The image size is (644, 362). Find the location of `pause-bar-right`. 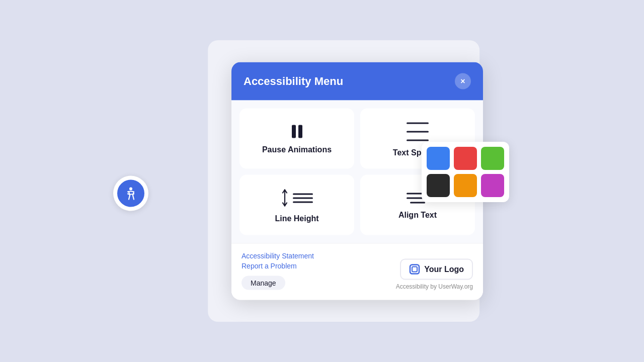

pause-bar-right is located at coordinates (300, 132).